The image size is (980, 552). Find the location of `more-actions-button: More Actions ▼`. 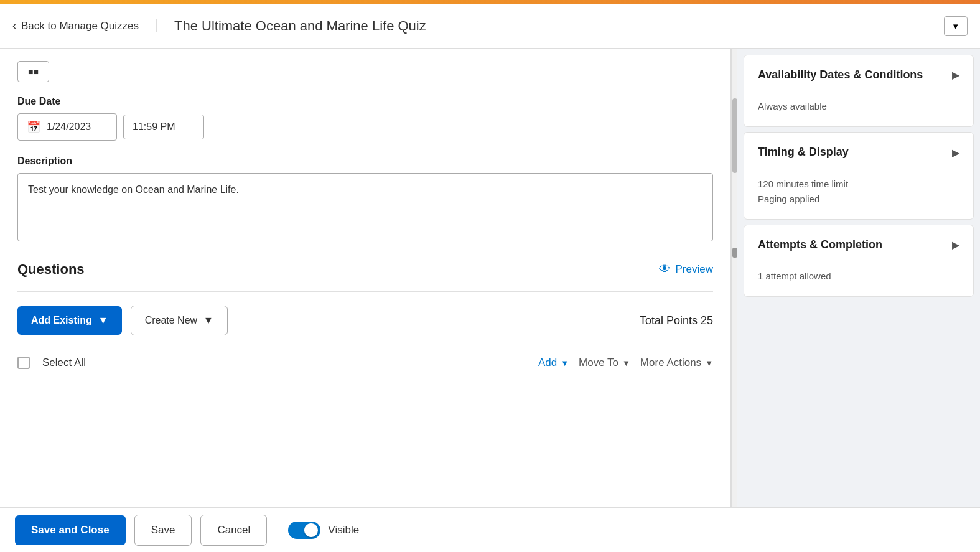

more-actions-button: More Actions ▼ is located at coordinates (677, 363).